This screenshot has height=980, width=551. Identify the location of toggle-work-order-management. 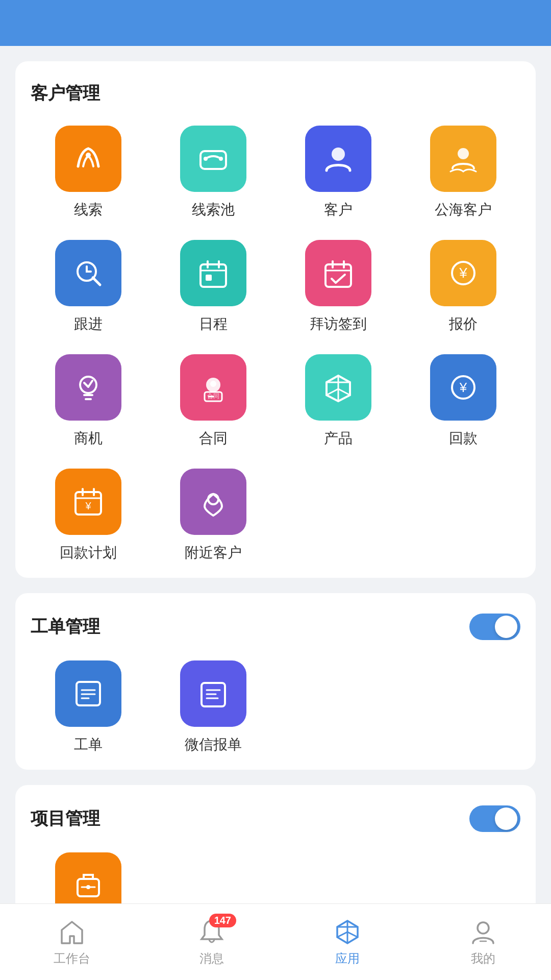
(495, 627).